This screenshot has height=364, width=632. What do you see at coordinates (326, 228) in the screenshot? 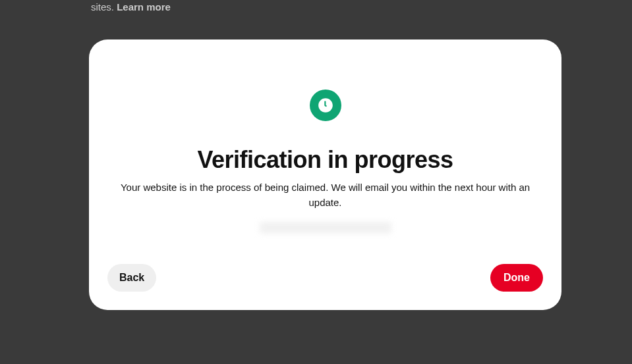
I see `blurred-url-placeholder` at bounding box center [326, 228].